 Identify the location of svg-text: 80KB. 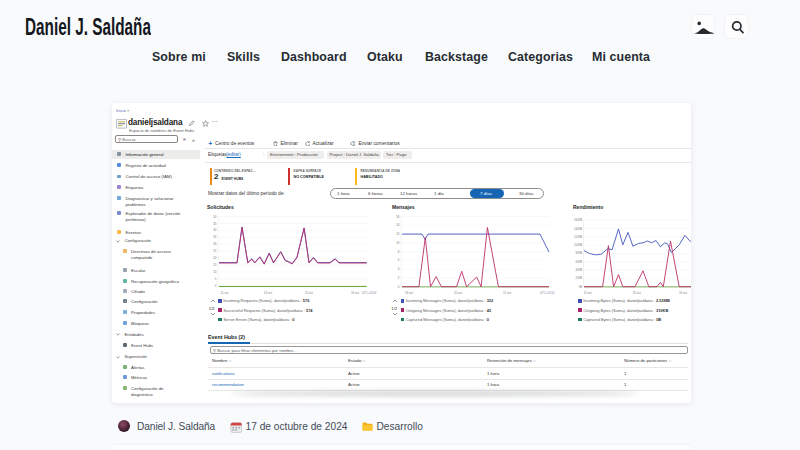
(578, 253).